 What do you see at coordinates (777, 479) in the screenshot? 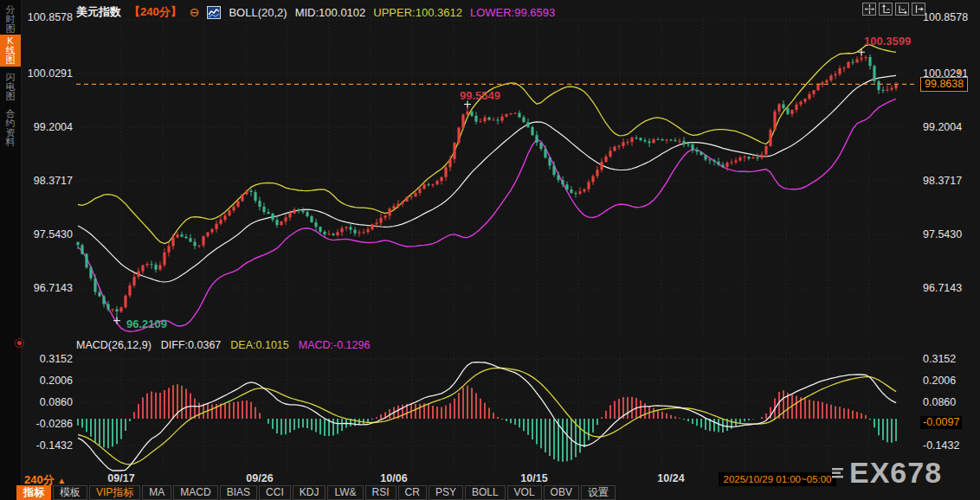
I see `current-bar-time-range: 2025/10/29 01:00~05:00` at bounding box center [777, 479].